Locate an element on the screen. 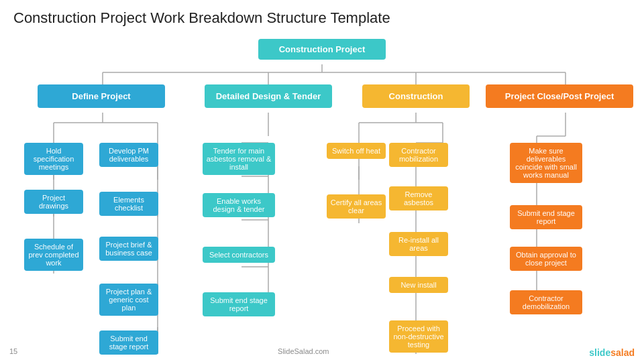 This screenshot has width=644, height=362. close-child-3: Obtain approval to close project is located at coordinates (546, 259).